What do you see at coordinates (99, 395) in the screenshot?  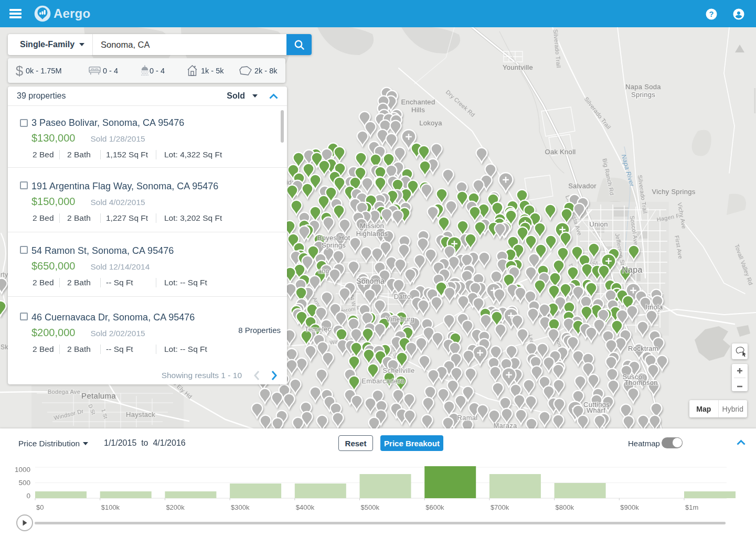 I see `svg-text: Petaluma` at bounding box center [99, 395].